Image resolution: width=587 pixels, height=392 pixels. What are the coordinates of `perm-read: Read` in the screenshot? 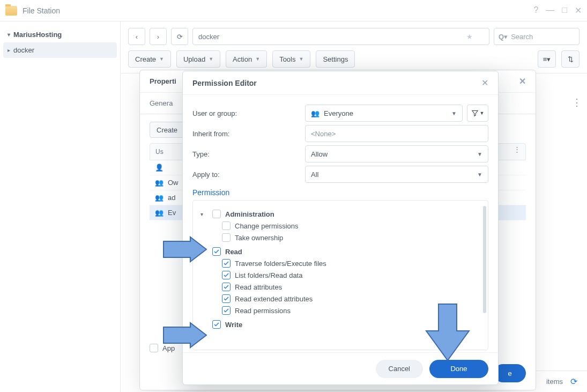 It's located at (340, 252).